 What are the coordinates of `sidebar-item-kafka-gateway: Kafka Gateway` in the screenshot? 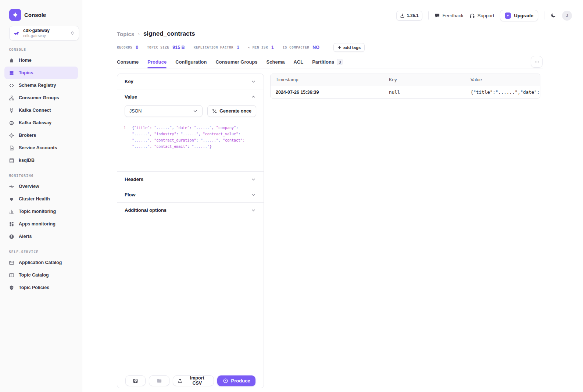 It's located at (41, 123).